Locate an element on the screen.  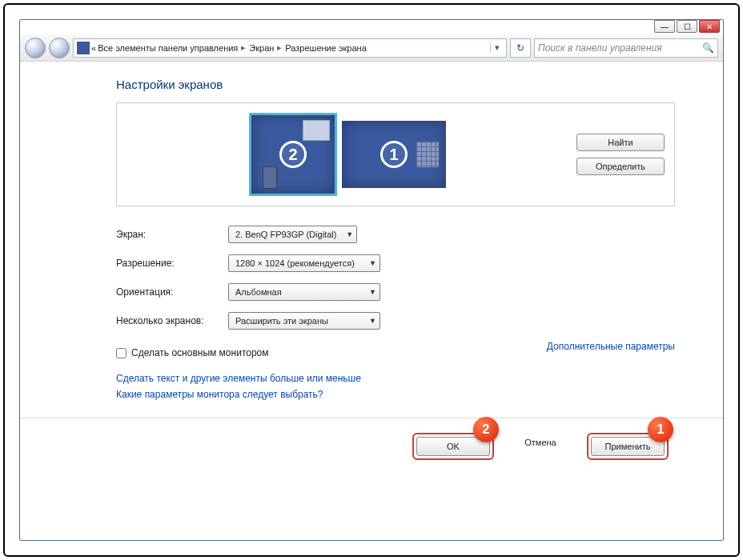
search-placeholder: Поиск в панели управления is located at coordinates (600, 48).